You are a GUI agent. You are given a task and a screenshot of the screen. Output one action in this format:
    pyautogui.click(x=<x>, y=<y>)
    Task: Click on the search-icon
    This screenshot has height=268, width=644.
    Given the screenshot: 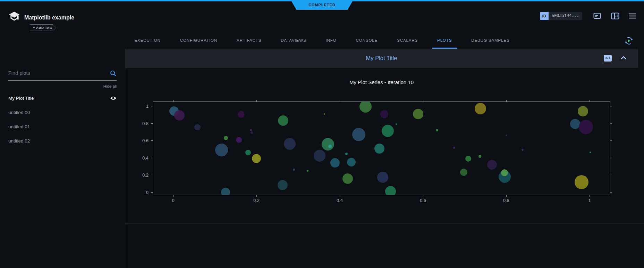 What is the action you would take?
    pyautogui.click(x=113, y=73)
    